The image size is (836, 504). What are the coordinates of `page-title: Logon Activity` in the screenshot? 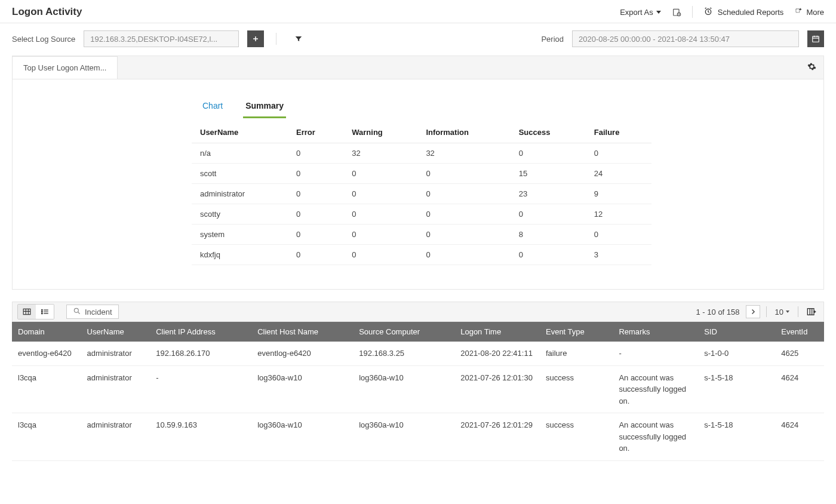 It's located at (47, 12).